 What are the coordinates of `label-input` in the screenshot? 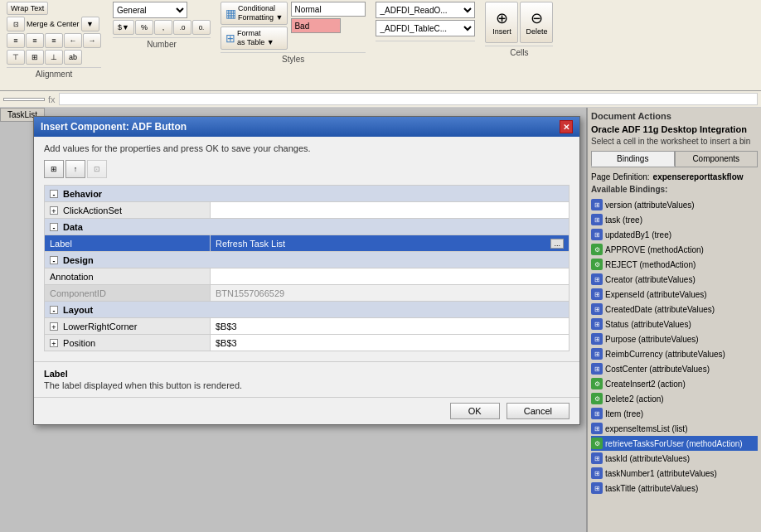 It's located at (372, 244).